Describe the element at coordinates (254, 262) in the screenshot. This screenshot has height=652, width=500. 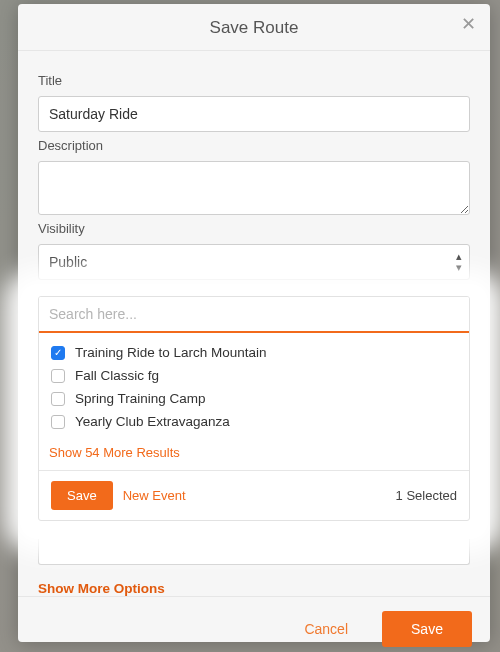
I see `visibility-select: Public ▴▾` at that location.